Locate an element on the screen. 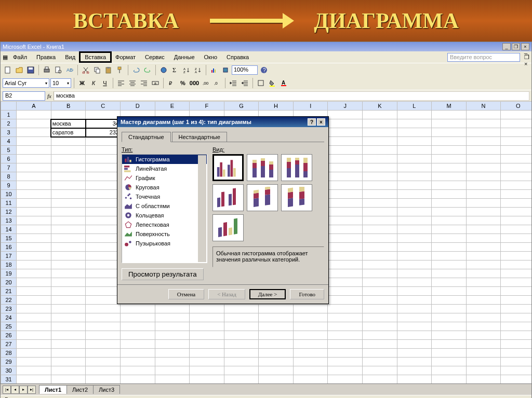 Image resolution: width=532 pixels, height=398 pixels. cell-M7 is located at coordinates (449, 168).